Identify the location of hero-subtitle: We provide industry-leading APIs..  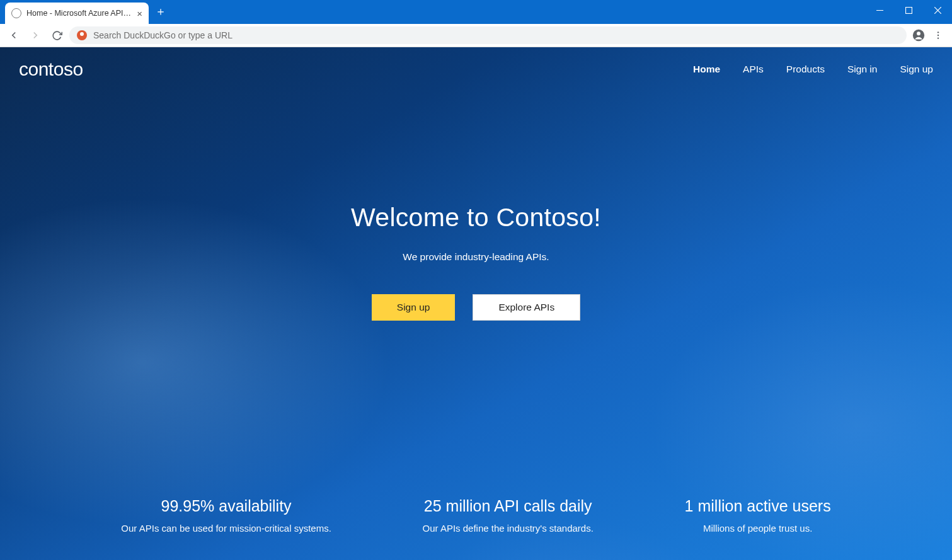
(476, 257).